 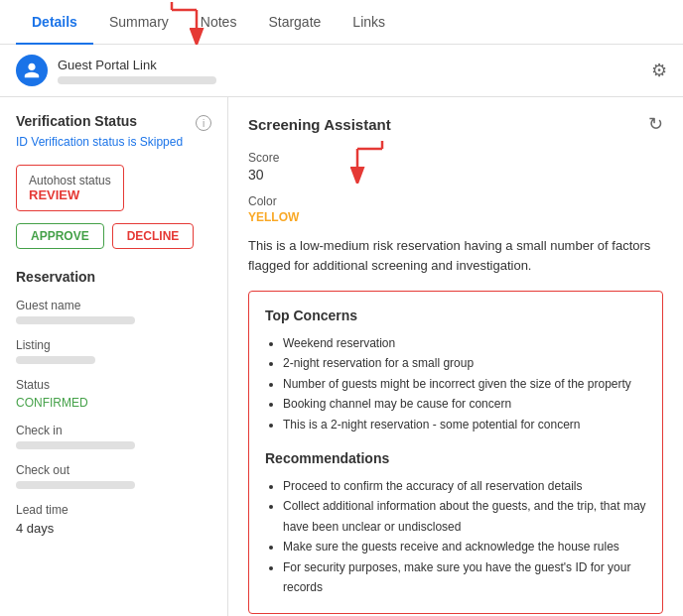 What do you see at coordinates (204, 123) in the screenshot?
I see `info-icon: i` at bounding box center [204, 123].